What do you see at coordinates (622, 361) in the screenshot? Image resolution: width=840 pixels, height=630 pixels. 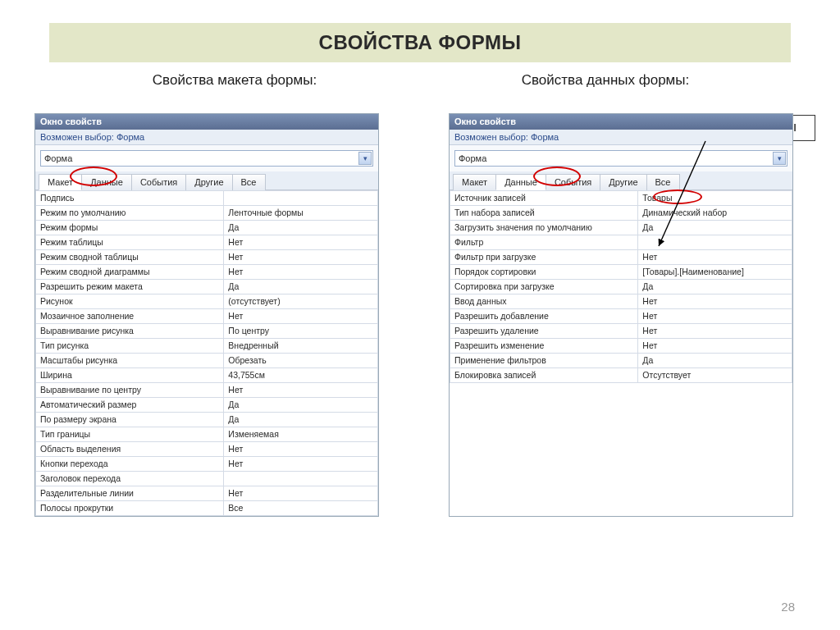 I see `property-row: Применение фильтровДа` at bounding box center [622, 361].